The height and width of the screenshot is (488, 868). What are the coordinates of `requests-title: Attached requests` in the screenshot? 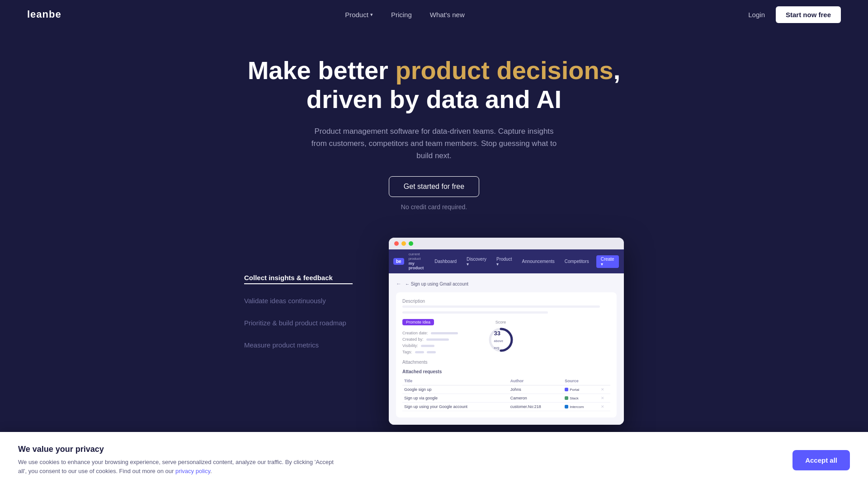 It's located at (506, 371).